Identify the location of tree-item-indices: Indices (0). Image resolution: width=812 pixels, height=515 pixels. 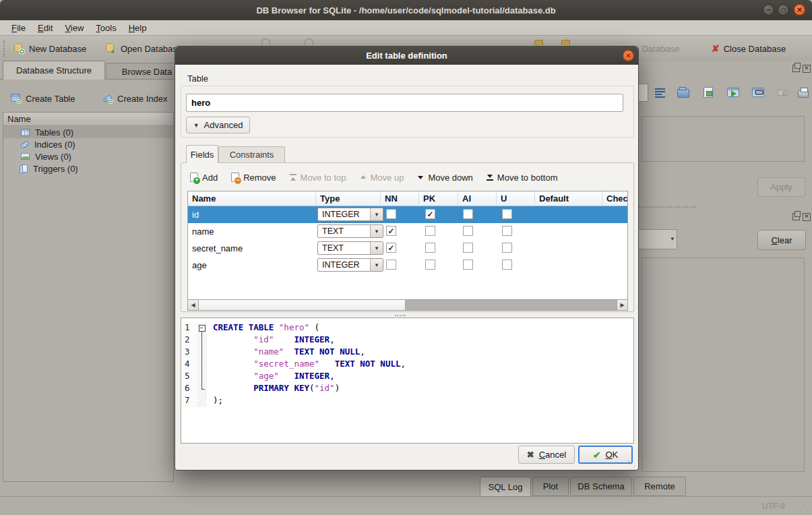
(88, 144).